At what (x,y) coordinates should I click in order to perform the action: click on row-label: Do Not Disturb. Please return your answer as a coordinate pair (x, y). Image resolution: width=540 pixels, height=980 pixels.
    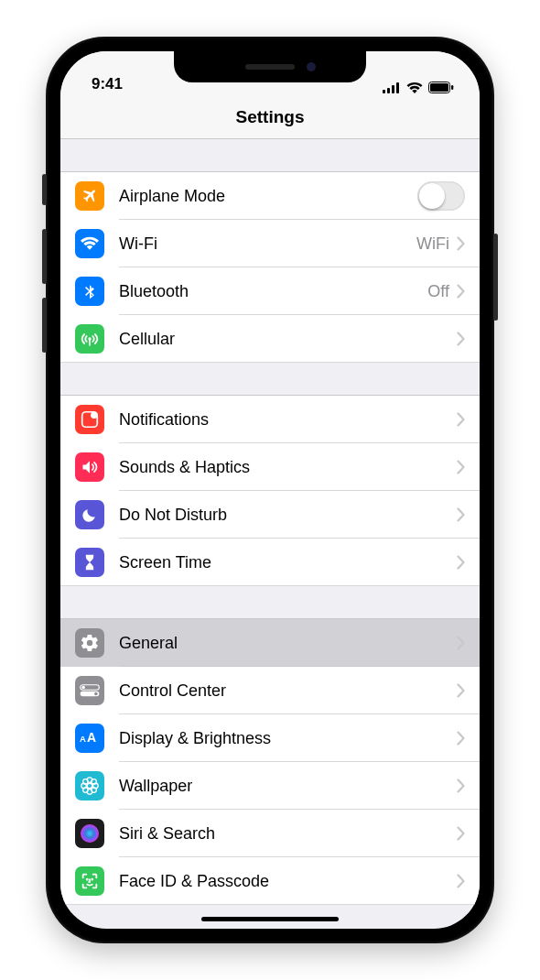
    Looking at the image, I should click on (287, 515).